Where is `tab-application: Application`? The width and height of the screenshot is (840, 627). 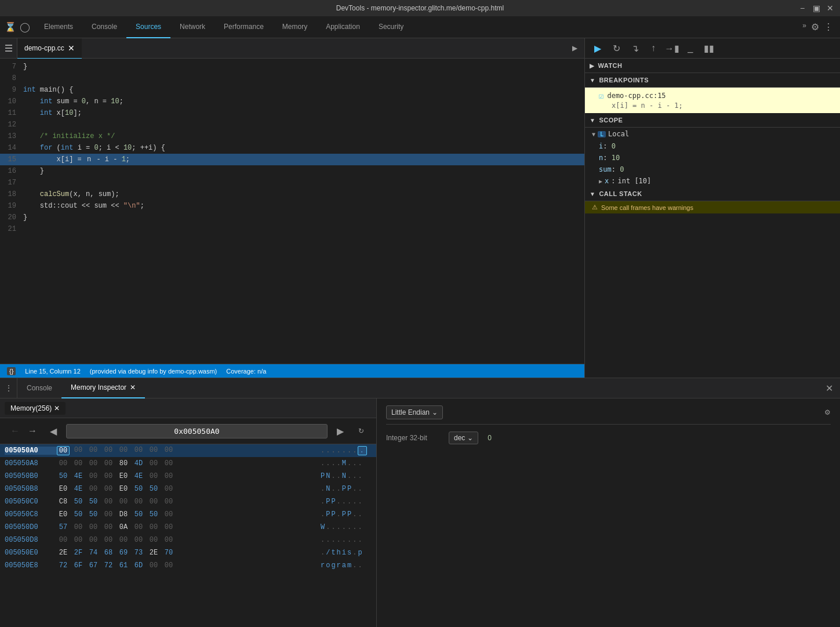 tab-application: Application is located at coordinates (343, 27).